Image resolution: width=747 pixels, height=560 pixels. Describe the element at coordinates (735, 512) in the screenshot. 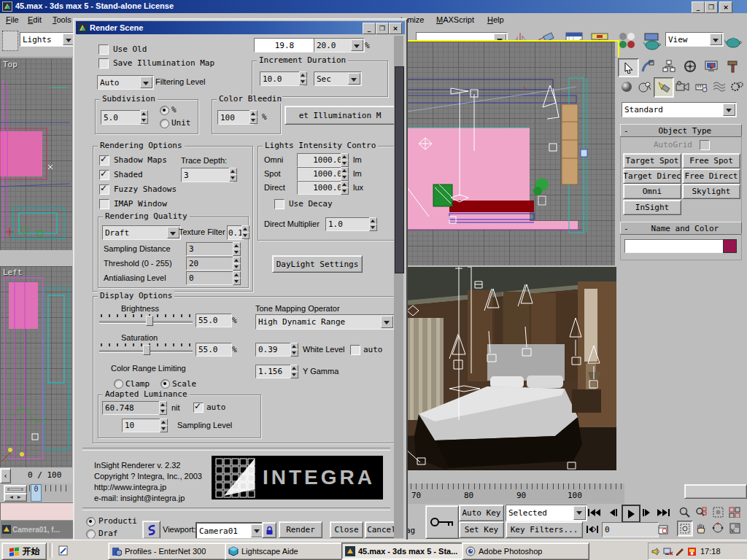

I see `zoom-extents-all-icon` at that location.